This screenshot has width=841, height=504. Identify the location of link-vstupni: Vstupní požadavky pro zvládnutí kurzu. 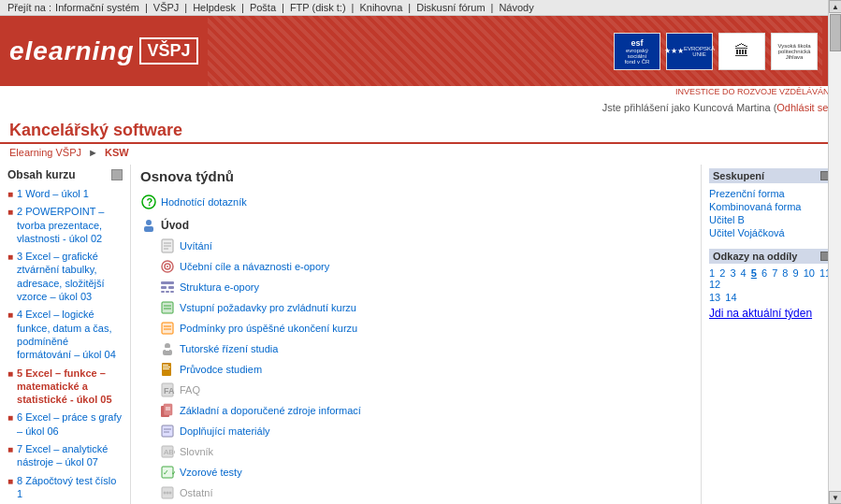
(268, 308).